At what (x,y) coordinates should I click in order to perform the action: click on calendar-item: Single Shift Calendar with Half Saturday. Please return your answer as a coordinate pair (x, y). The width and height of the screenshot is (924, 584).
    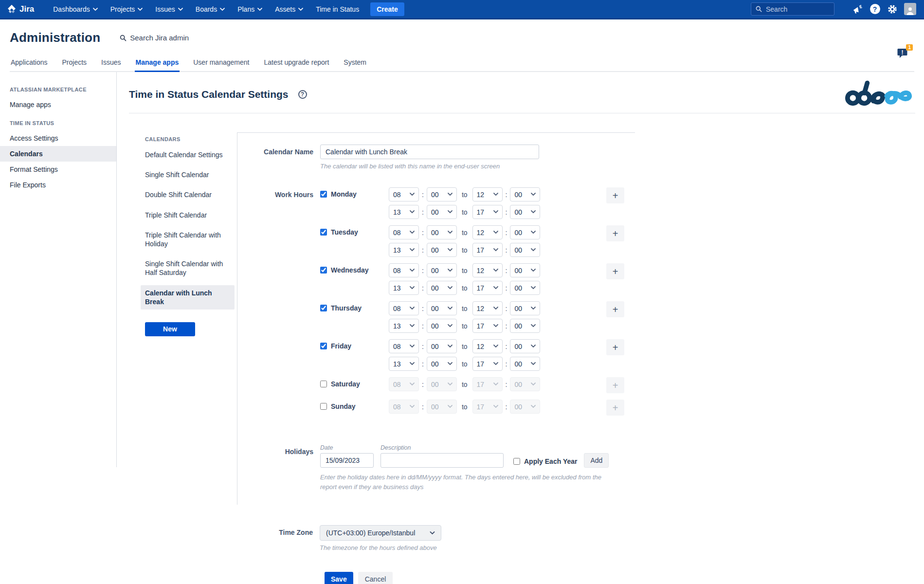
    Looking at the image, I should click on (188, 268).